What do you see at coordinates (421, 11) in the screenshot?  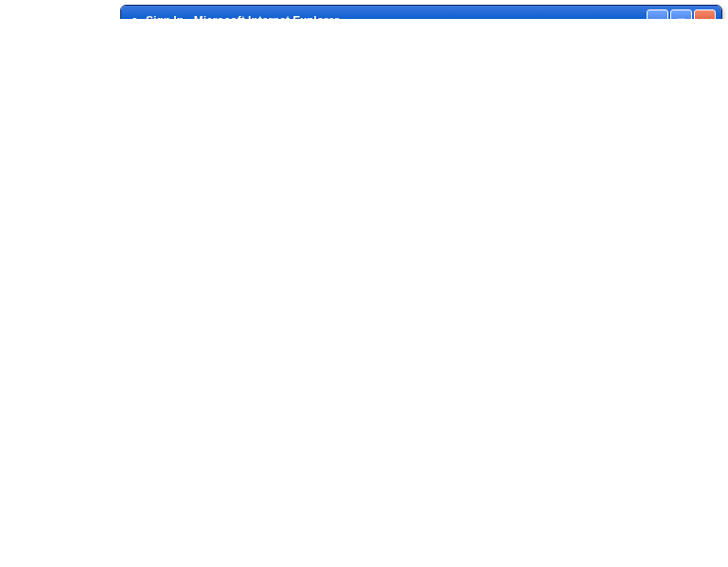 I see `ie-window: e Sign In - Microsoft Internet Explorer …` at bounding box center [421, 11].